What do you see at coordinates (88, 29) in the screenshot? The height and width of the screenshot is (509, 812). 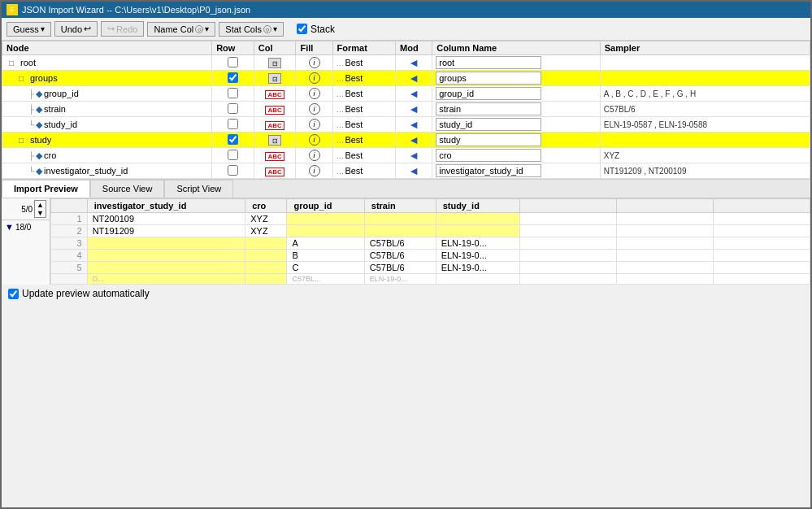 I see `undo-icon: ↩` at bounding box center [88, 29].